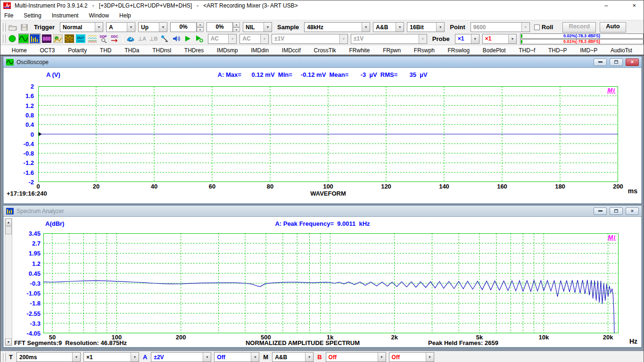  What do you see at coordinates (260, 50) in the screenshot?
I see `tab-imddin: IMDdin` at bounding box center [260, 50].